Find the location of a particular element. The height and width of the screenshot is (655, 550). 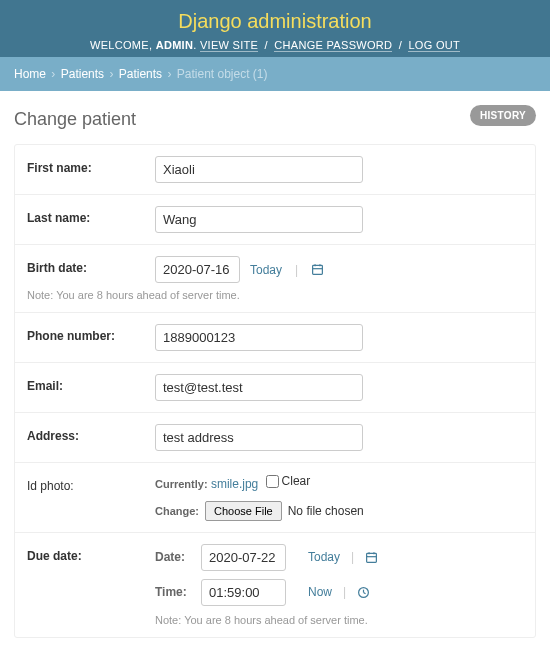

no-file-text: No file chosen is located at coordinates (326, 511).